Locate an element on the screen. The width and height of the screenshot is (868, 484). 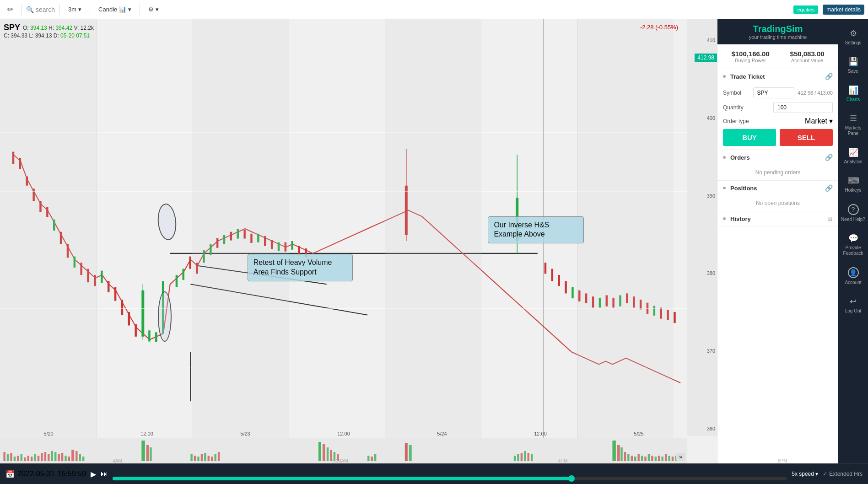
ohlcv-row2: C: 394.33 L: 394.13 D: 05-20 07:51 is located at coordinates (49, 36).